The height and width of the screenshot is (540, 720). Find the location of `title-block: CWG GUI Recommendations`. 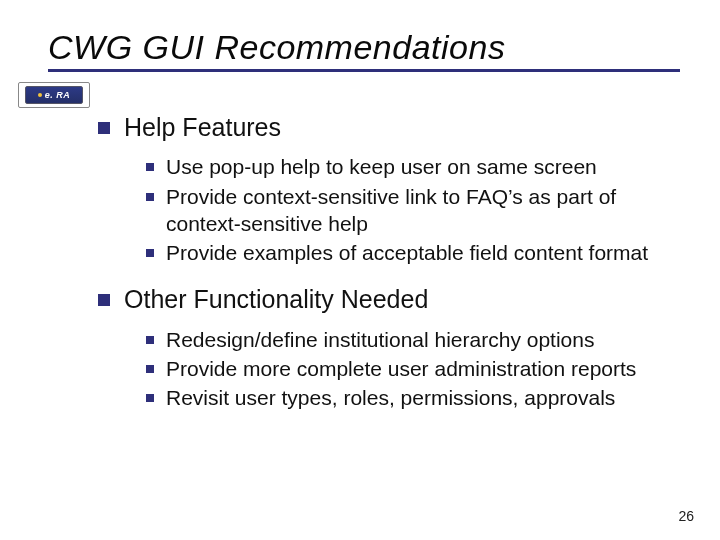

title-block: CWG GUI Recommendations is located at coordinates (364, 50).